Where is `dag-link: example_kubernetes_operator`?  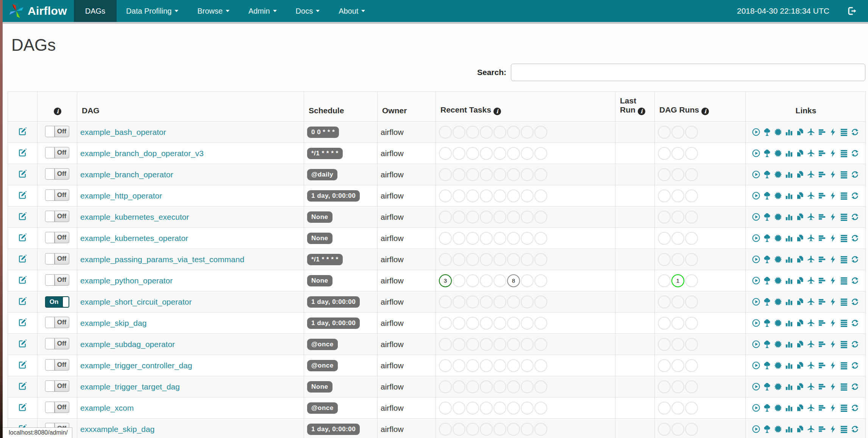
dag-link: example_kubernetes_operator is located at coordinates (134, 238).